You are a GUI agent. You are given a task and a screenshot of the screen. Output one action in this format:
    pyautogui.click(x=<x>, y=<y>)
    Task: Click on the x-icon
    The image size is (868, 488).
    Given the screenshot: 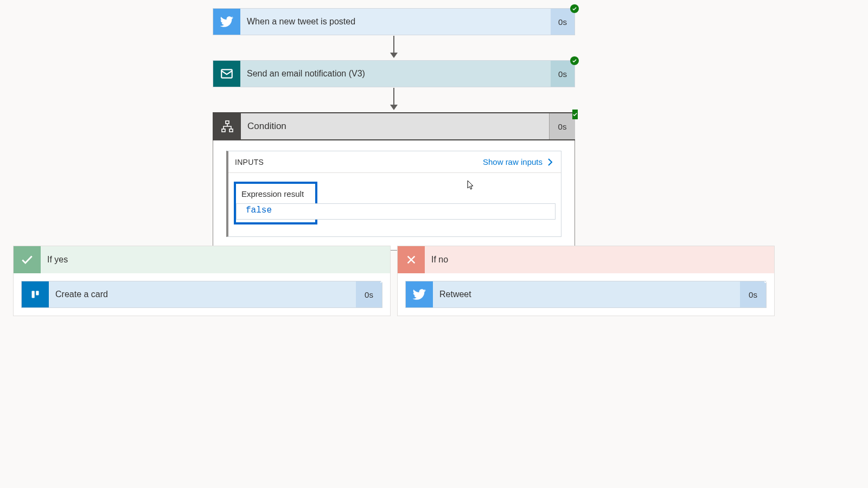 What is the action you would take?
    pyautogui.click(x=411, y=260)
    